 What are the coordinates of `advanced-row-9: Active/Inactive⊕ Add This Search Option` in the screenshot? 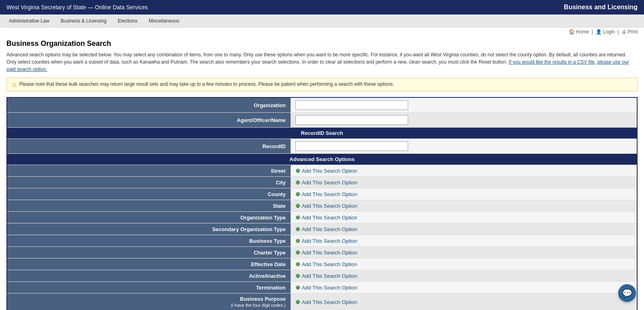 It's located at (322, 276).